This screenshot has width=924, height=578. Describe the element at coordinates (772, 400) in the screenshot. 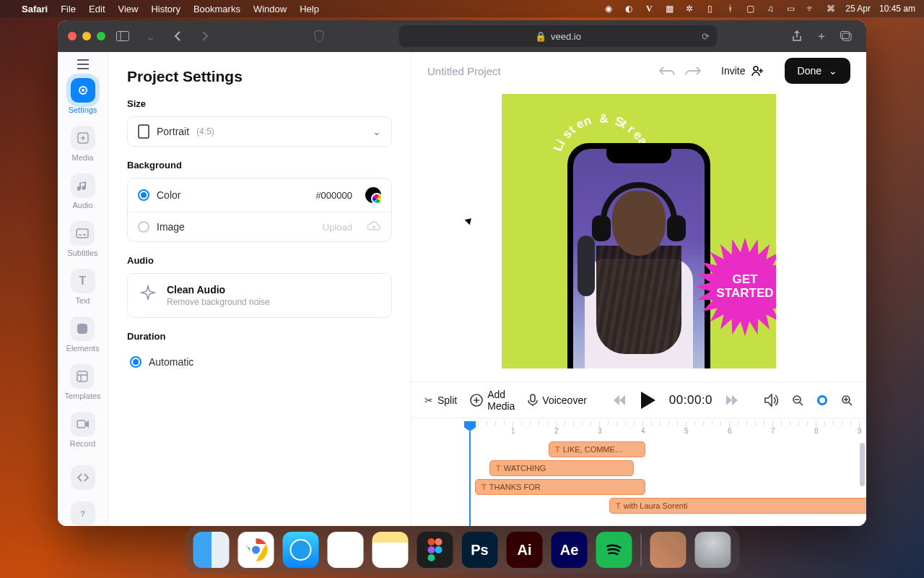

I see `volume-icon` at that location.